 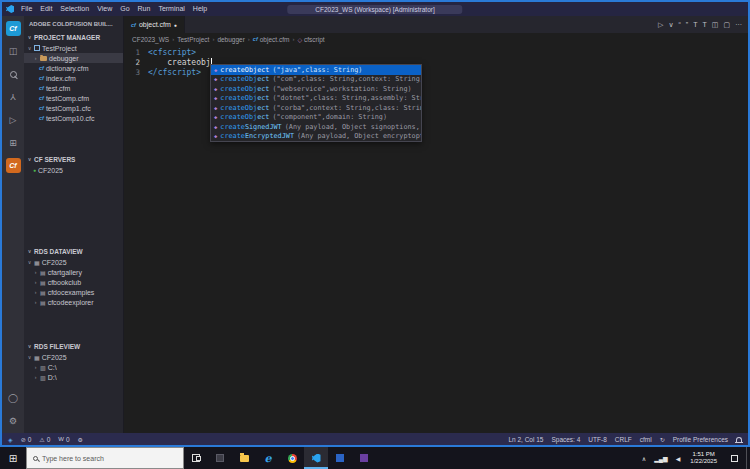 What do you see at coordinates (716, 25) in the screenshot?
I see `split-editor-icon: ◫` at bounding box center [716, 25].